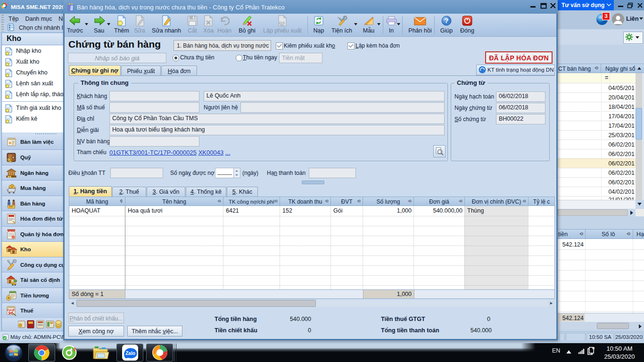 This screenshot has height=362, width=644. Describe the element at coordinates (130, 354) in the screenshot. I see `svg-text: Zalo` at that location.